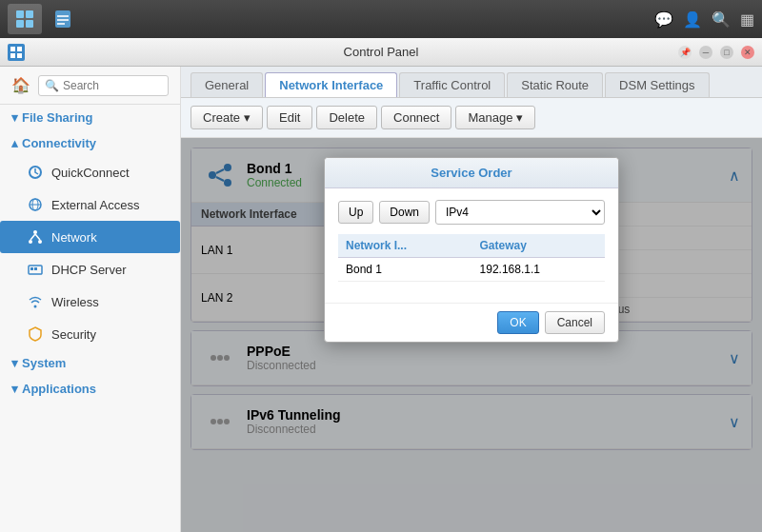 Image resolution: width=762 pixels, height=532 pixels. What do you see at coordinates (471, 270) in the screenshot?
I see `service-order-row: Bond 1 192.168.1.1` at bounding box center [471, 270].